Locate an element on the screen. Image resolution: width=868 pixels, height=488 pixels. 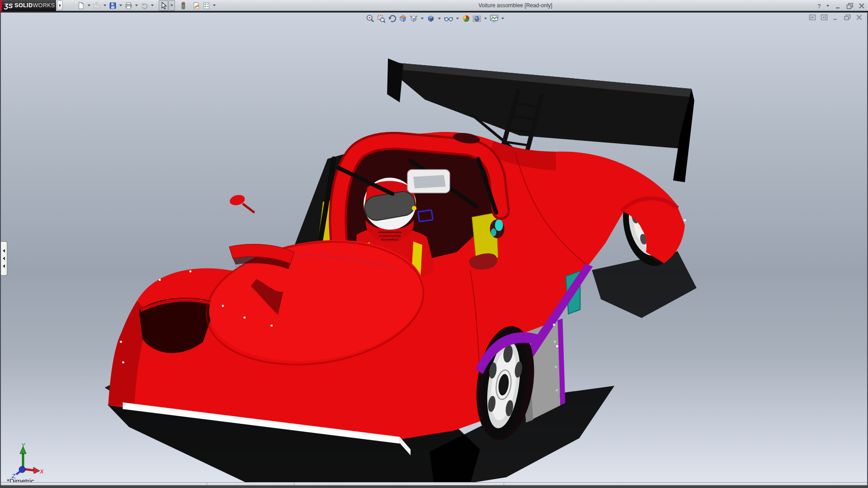
edit-appearance-button is located at coordinates (466, 19).